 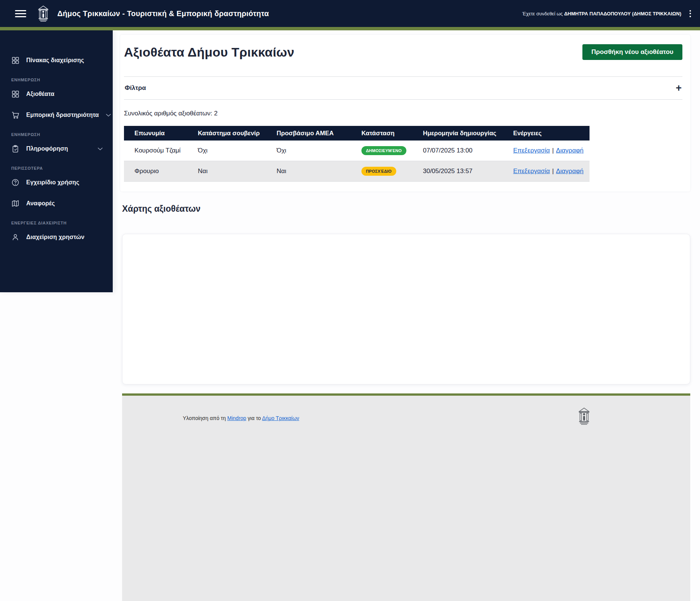 I want to click on status-badge-published: ΔΗΜΟΣΙΕΥΜΈΝΟ, so click(x=384, y=151).